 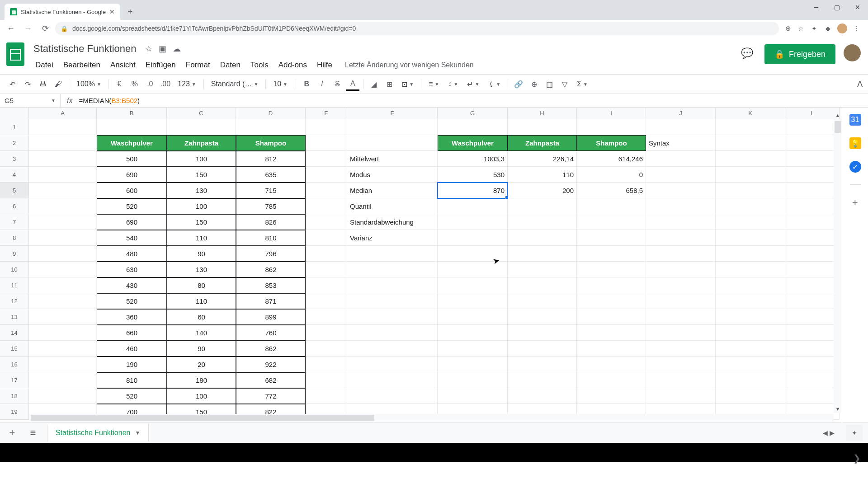 I want to click on cell-K10, so click(x=750, y=269).